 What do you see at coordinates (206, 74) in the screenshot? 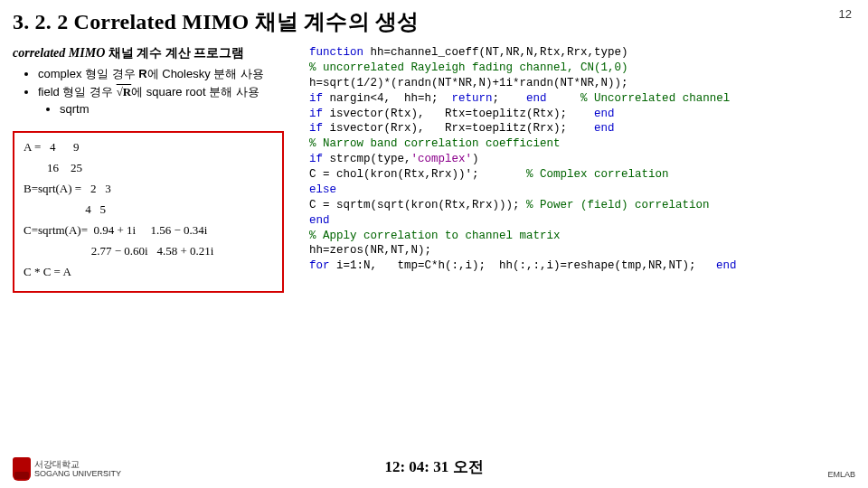
I see `b1-post: 에 Cholesky 분해 사용` at bounding box center [206, 74].